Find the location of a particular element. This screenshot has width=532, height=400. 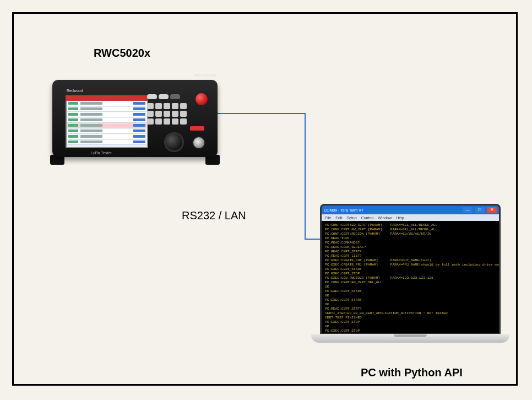

minimize-icon: — is located at coordinates (468, 210).